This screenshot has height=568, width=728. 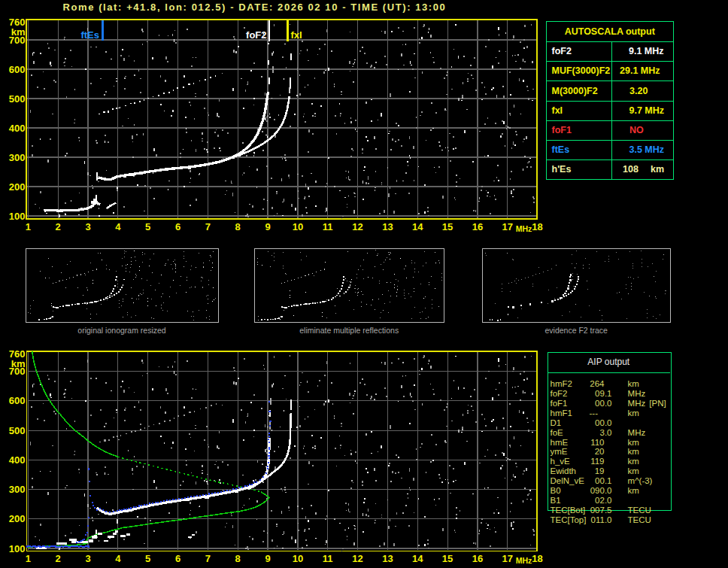 What do you see at coordinates (122, 330) in the screenshot?
I see `svg-text: original ionogram resized` at bounding box center [122, 330].